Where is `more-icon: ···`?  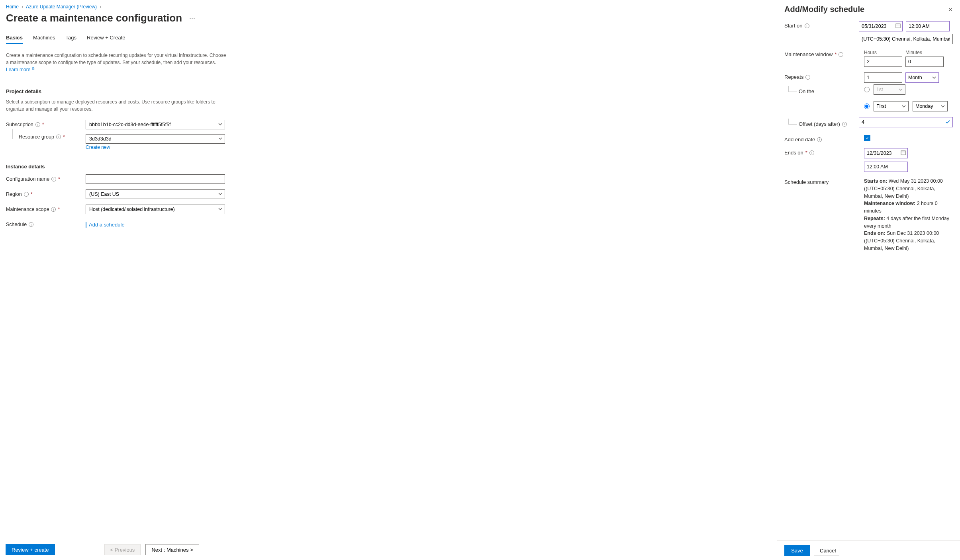 more-icon: ··· is located at coordinates (192, 18).